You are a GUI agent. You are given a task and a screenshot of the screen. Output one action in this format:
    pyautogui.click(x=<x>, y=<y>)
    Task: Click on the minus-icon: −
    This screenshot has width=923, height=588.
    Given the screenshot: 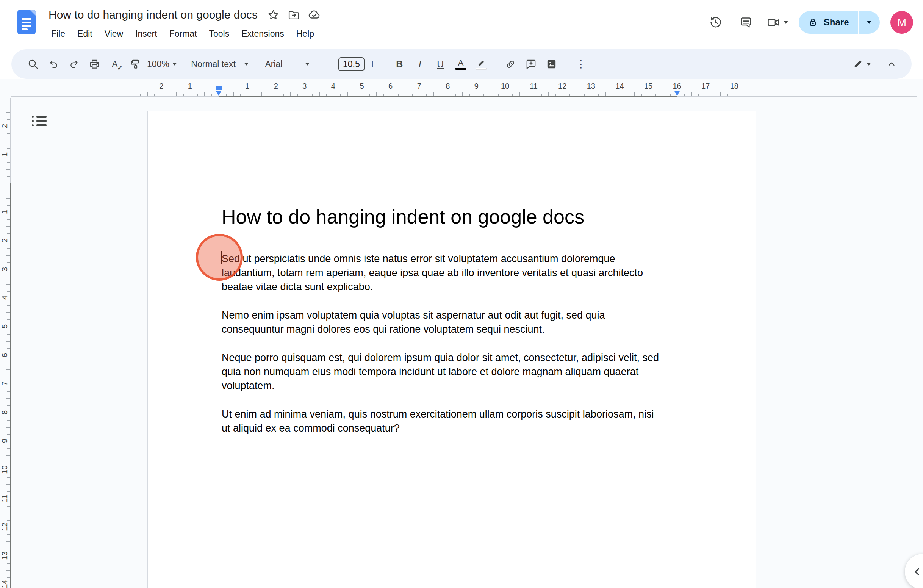 What is the action you would take?
    pyautogui.click(x=330, y=64)
    